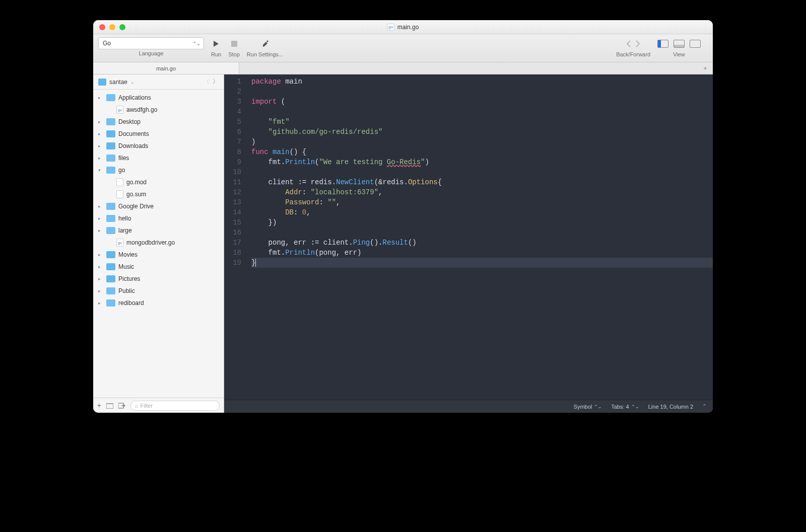  I want to click on code-line: DB: 0,, so click(482, 212).